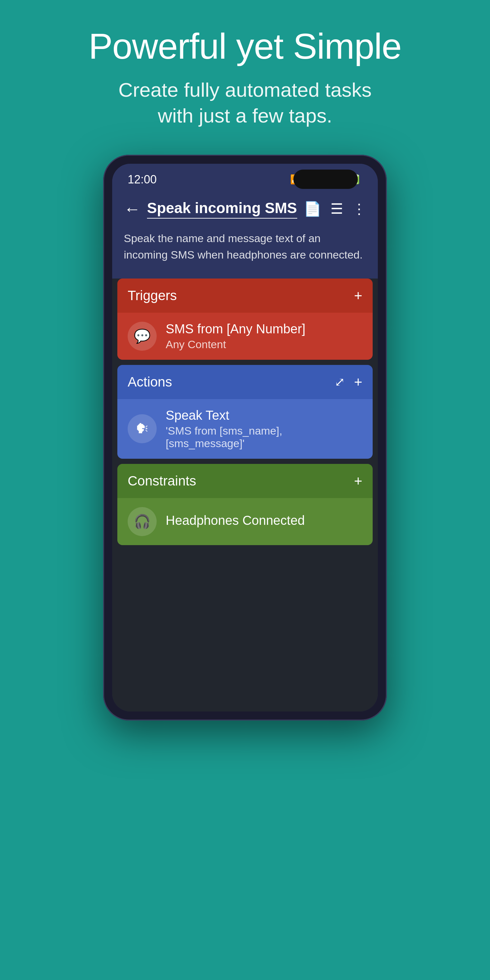 The height and width of the screenshot is (980, 490). I want to click on status-time: 12:00, so click(142, 180).